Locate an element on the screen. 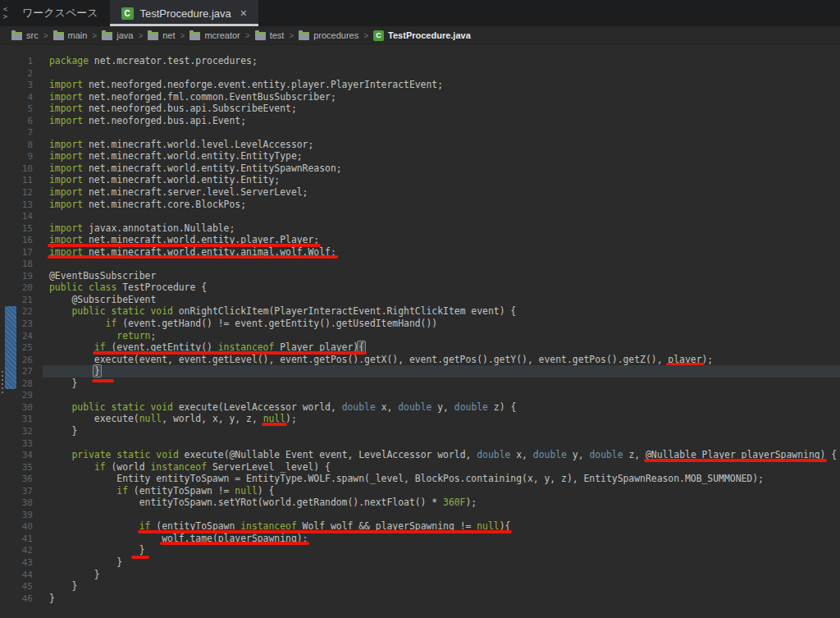 This screenshot has height=618, width=840. code-line: 13import net.minecraft.core.BlockPos; is located at coordinates (420, 205).